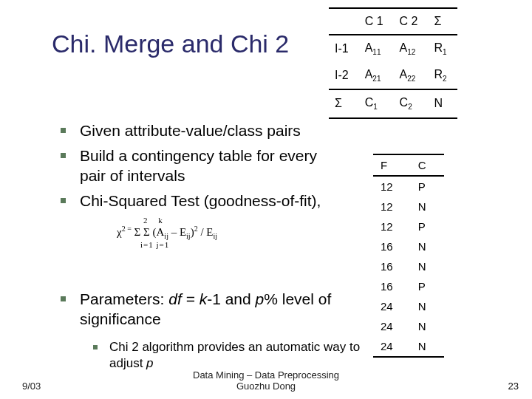 This screenshot has height=399, width=532. Describe the element at coordinates (344, 49) in the screenshot. I see `table-cell: I-1` at that location.